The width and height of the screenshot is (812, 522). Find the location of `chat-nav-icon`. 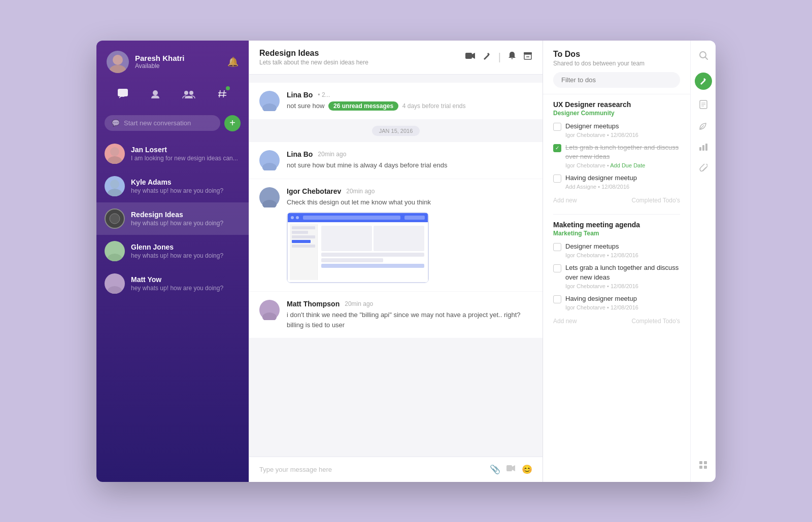

chat-nav-icon is located at coordinates (123, 95).